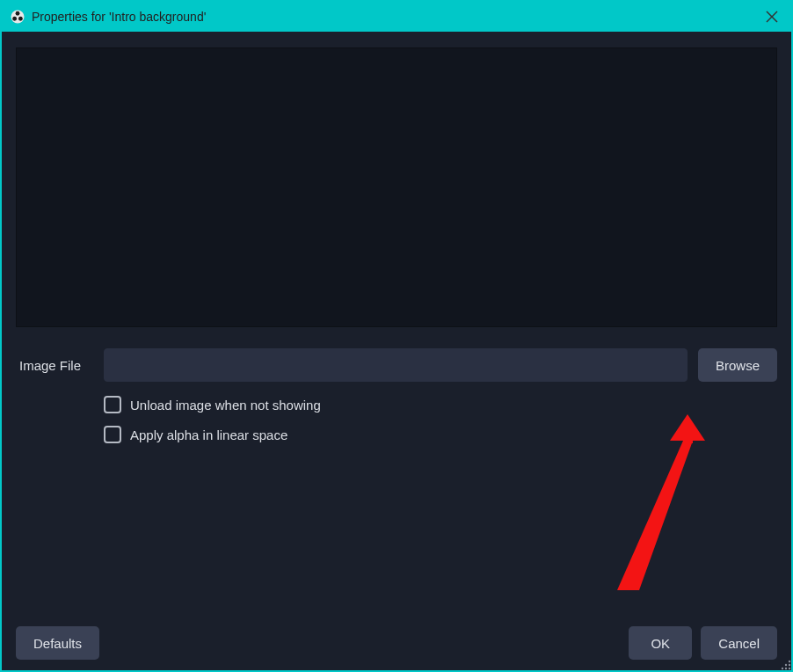 Image resolution: width=793 pixels, height=672 pixels. I want to click on cancel-button: Cancel, so click(738, 643).